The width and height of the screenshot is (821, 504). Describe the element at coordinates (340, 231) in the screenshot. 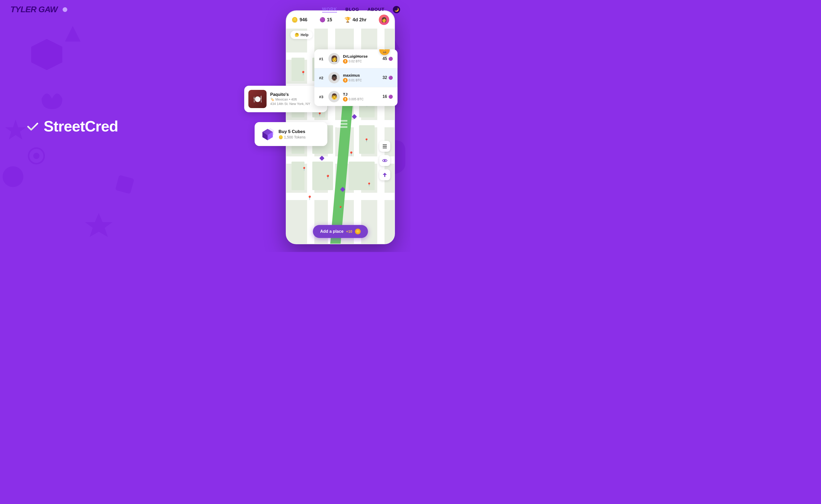

I see `add-place-button: Add a place +10 🪙` at that location.